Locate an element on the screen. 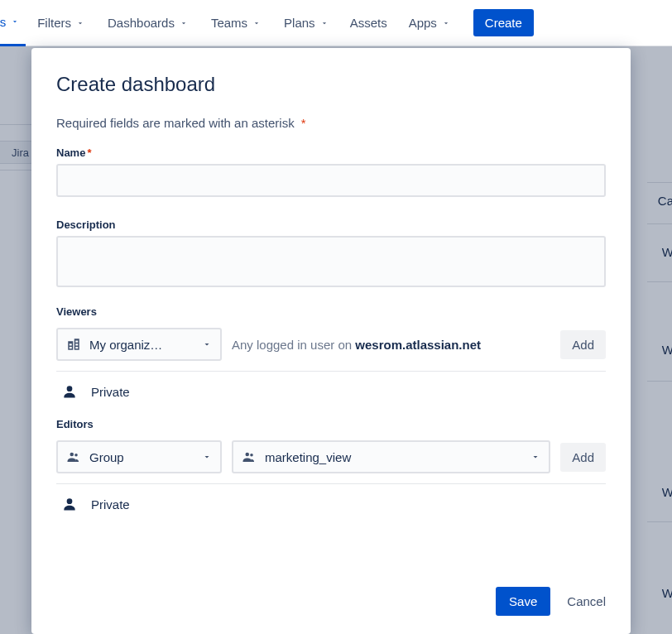 Image resolution: width=672 pixels, height=634 pixels. nav-item-label: Apps is located at coordinates (423, 23).